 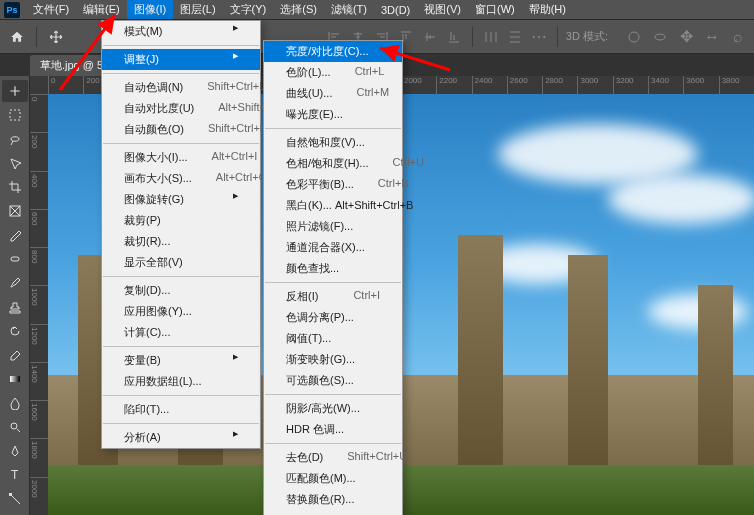 I want to click on adjust-menu-item: 色彩平衡(B)...Ctrl+B, so click(x=333, y=184).